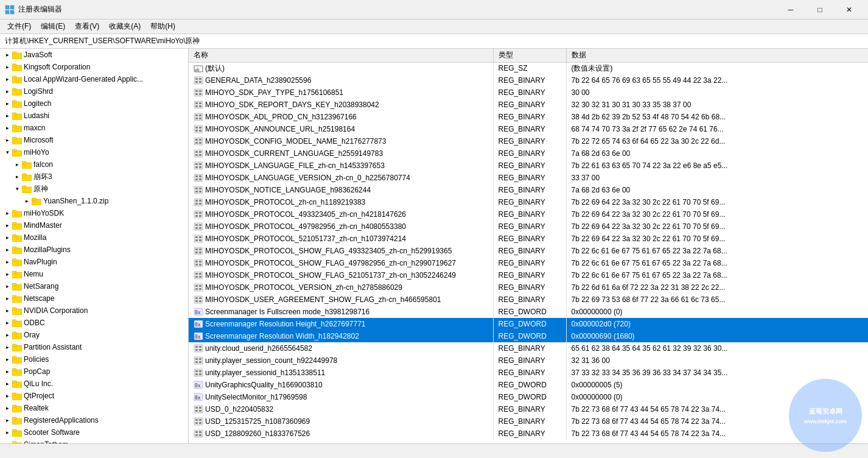 Image resolution: width=868 pixels, height=458 pixels. What do you see at coordinates (94, 91) in the screenshot?
I see `tree-item-logishrd: ▸ LogiShrd` at bounding box center [94, 91].